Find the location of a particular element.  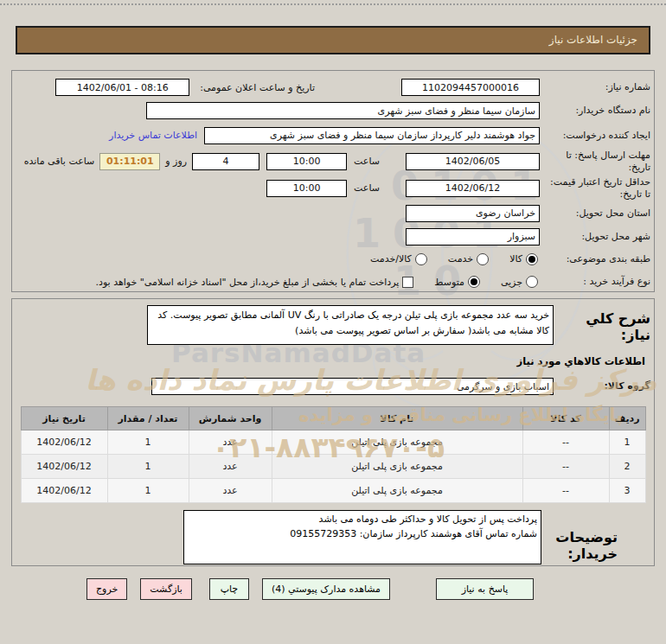

treasury-checkbox-label: پرداخت تمام یا بخشی از مبلغ خرید،از محل … is located at coordinates (247, 282).